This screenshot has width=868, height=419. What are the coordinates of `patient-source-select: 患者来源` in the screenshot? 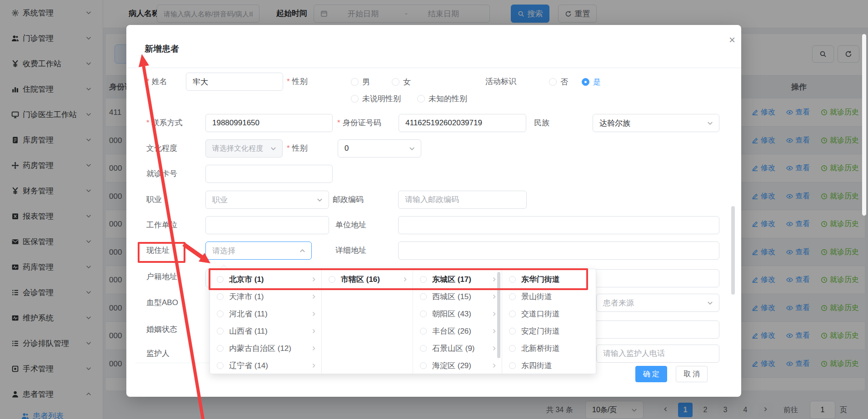 It's located at (658, 303).